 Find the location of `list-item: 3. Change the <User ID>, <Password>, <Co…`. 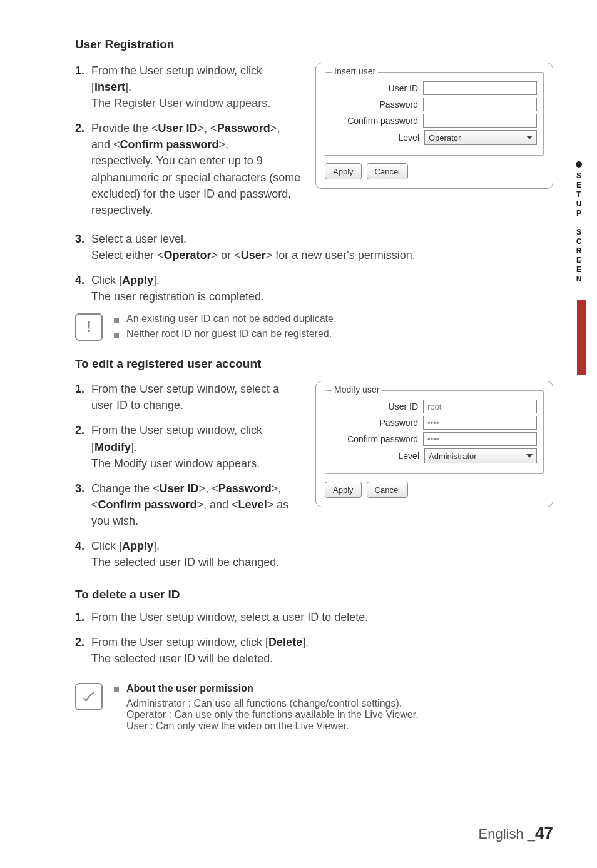

list-item: 3. Change the <User ID>, <Password>, <Co… is located at coordinates (190, 505).